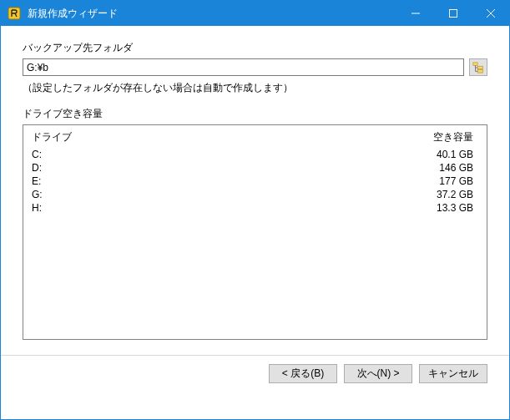 This screenshot has width=510, height=420. What do you see at coordinates (217, 154) in the screenshot?
I see `drive-name: C:` at bounding box center [217, 154].